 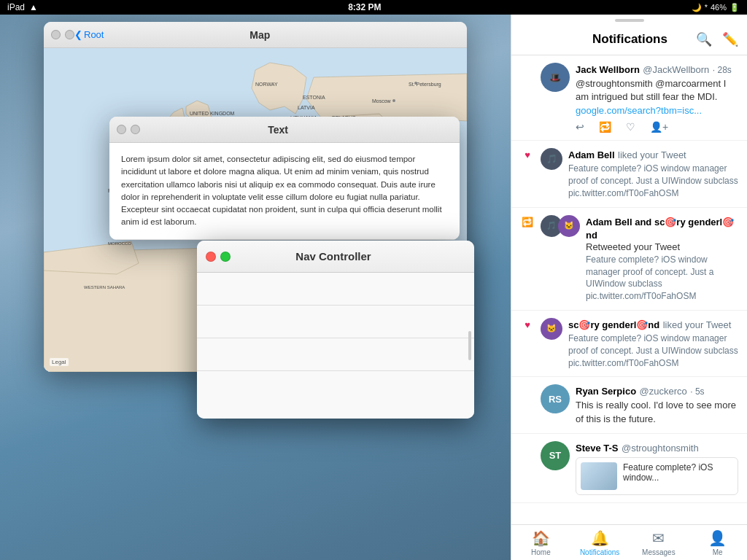 What do you see at coordinates (657, 476) in the screenshot?
I see `tweet-preview: Feature complete? iOS window...` at bounding box center [657, 476].